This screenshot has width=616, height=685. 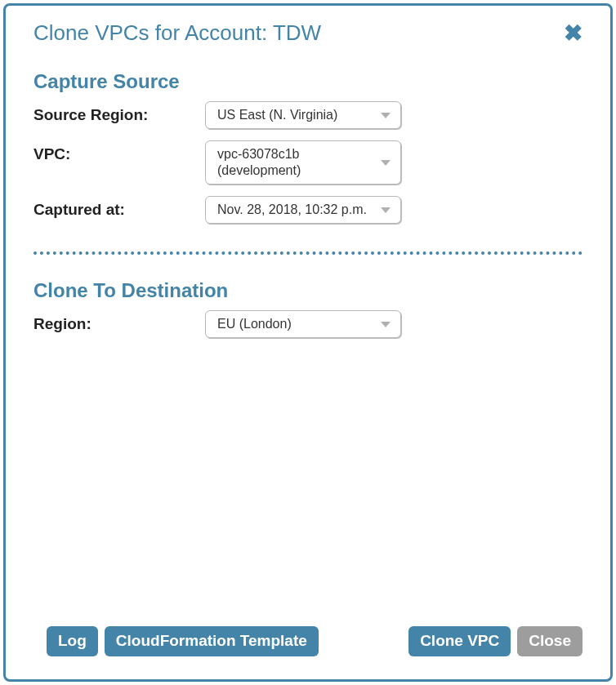 I want to click on source-region-value: US East (N. Virginia), so click(x=278, y=115).